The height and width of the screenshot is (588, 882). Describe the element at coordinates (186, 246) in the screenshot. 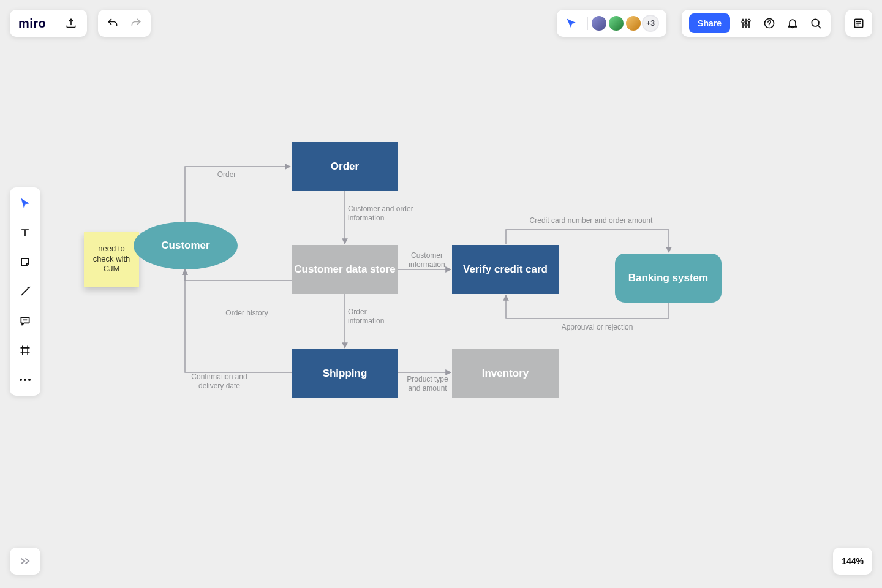

I see `node-customer: Customer` at that location.